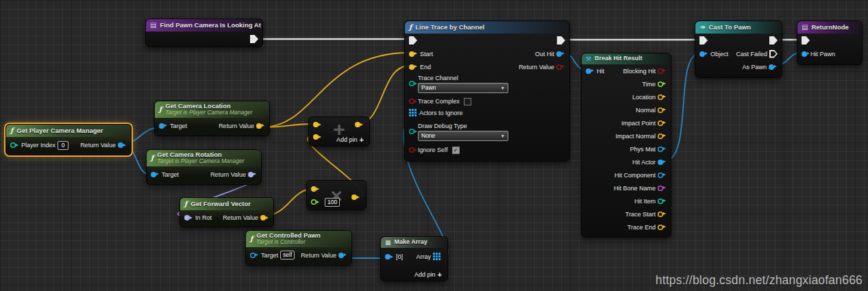 The image size is (868, 291). I want to click on trace-end-pin, so click(660, 227).